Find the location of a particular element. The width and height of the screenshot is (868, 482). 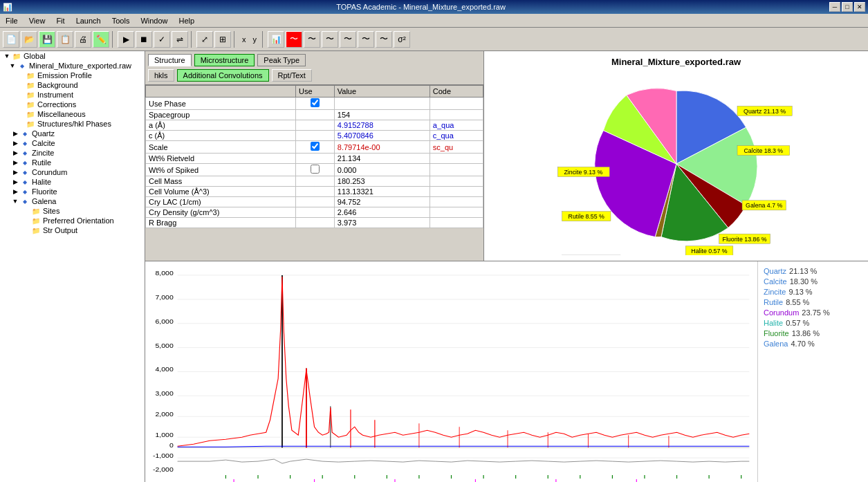

pie-chart-svg: Quartz 21.13 % Calcite 18.3 % Zincite 9.… is located at coordinates (676, 164).